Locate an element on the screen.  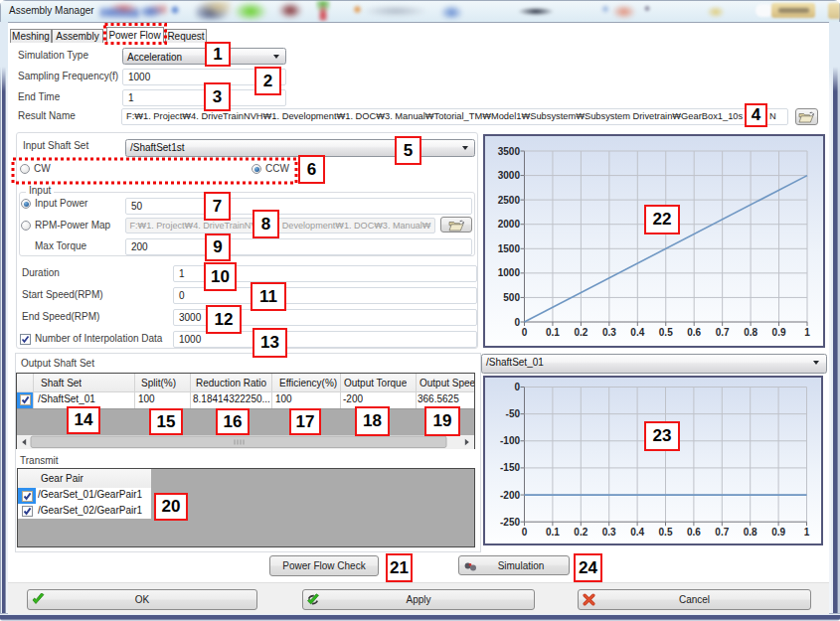
svg-text: 500 is located at coordinates (511, 298).